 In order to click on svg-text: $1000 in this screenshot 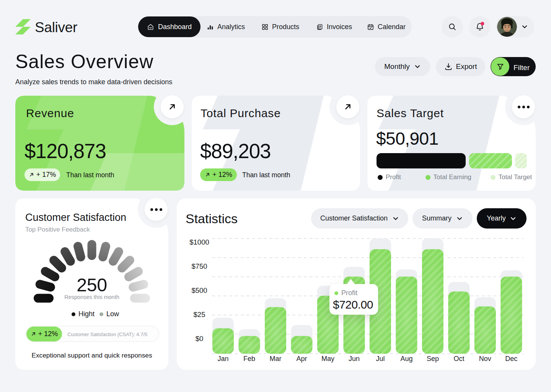, I will do `click(199, 242)`.